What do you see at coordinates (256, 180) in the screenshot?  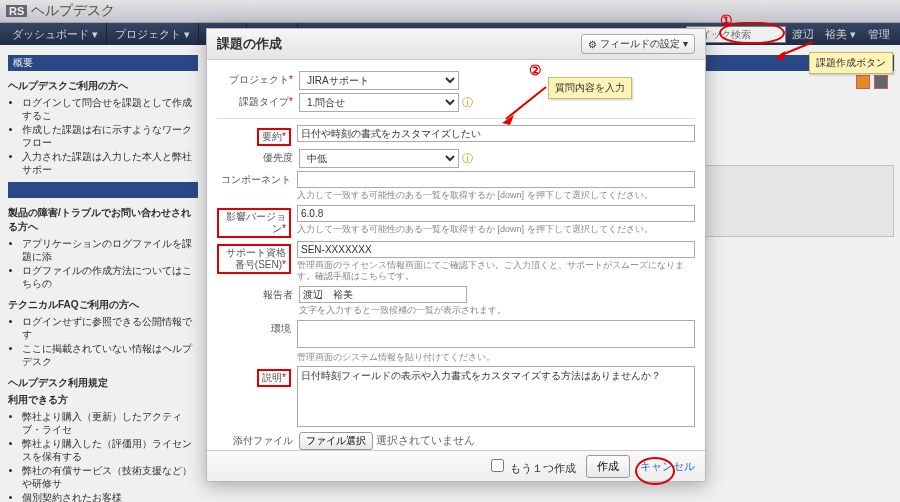 I see `label-component: コンポーネント` at bounding box center [256, 180].